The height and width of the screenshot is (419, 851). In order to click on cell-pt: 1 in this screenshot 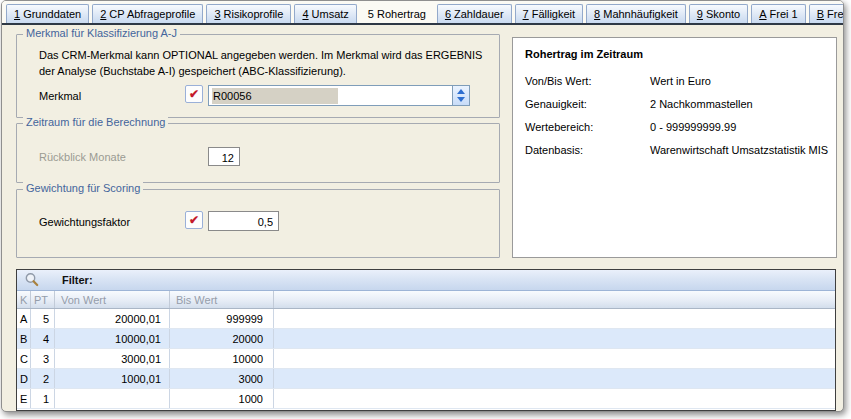, I will do `click(43, 398)`.